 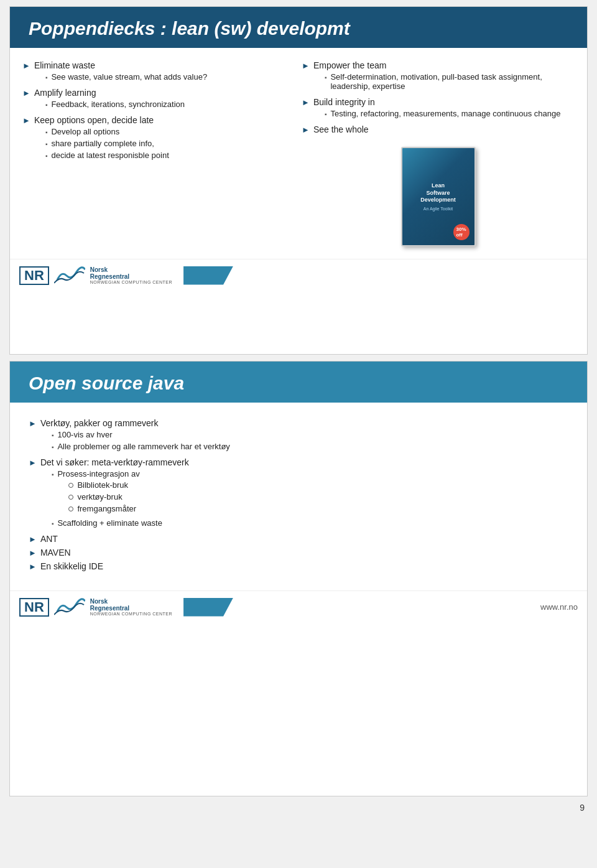 What do you see at coordinates (159, 100) in the screenshot?
I see `list-item: ► Amplify learning ▪ Feedback, iteration…` at bounding box center [159, 100].